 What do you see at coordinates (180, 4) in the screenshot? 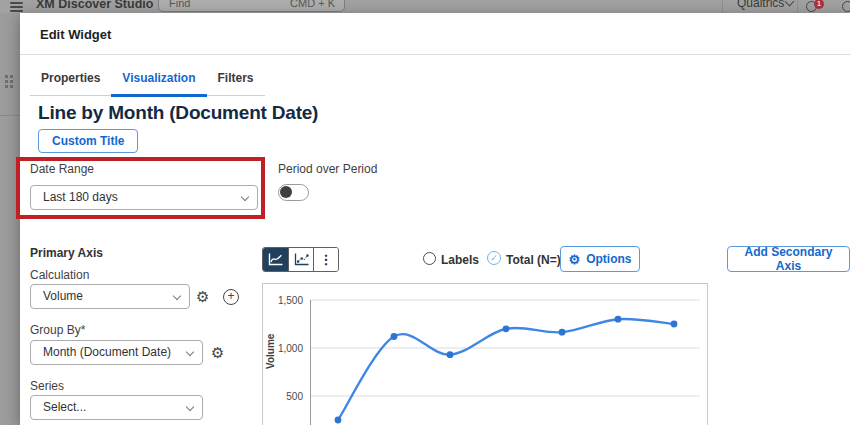
I see `search-placeholder: Find` at bounding box center [180, 4].